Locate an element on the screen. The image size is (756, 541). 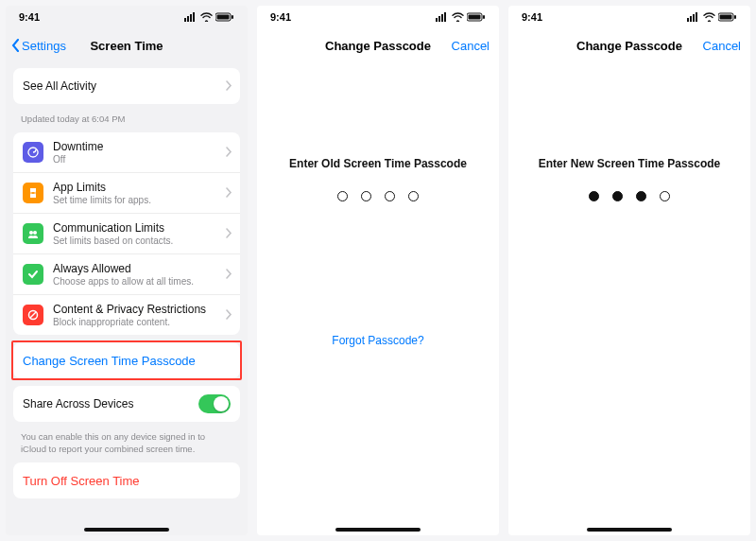
always-allowed-title: Always Allowed is located at coordinates (134, 269).